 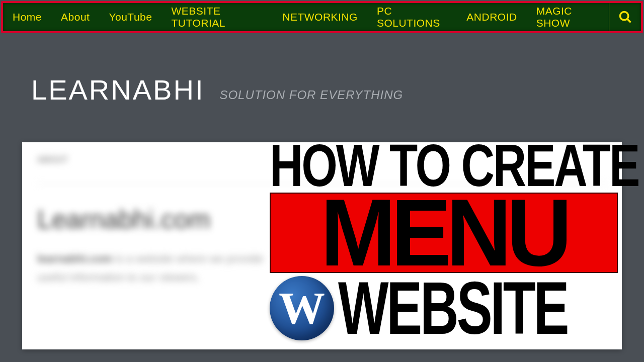 I want to click on nav-item-pc-solutions: PC SOLUTIONS, so click(x=412, y=17).